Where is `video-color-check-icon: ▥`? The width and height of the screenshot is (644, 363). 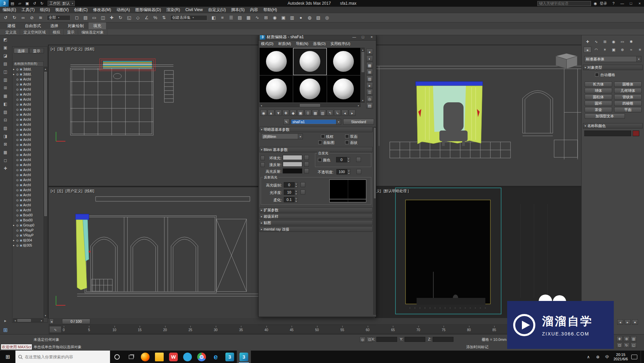 video-color-check-icon: ▥ is located at coordinates (370, 79).